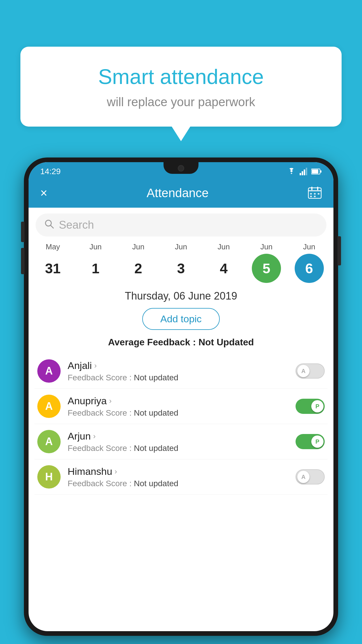 Image resolution: width=362 pixels, height=644 pixels. I want to click on calendar-day-5: Jun5, so click(266, 262).